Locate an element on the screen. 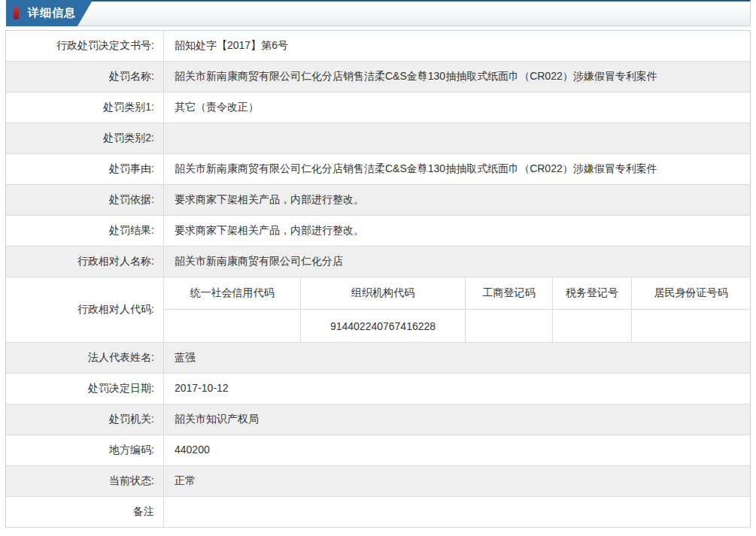 The image size is (756, 536). table-row-penalty-reason: 处罚事由: 韶关市新南康商贸有限公司仁化分店销售洁柔C&S金尊130抽抽取式纸面… is located at coordinates (378, 170).